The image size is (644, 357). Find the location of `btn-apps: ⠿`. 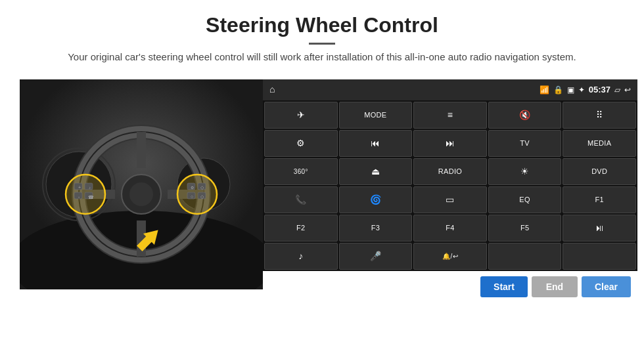

btn-apps: ⠿ is located at coordinates (599, 116).